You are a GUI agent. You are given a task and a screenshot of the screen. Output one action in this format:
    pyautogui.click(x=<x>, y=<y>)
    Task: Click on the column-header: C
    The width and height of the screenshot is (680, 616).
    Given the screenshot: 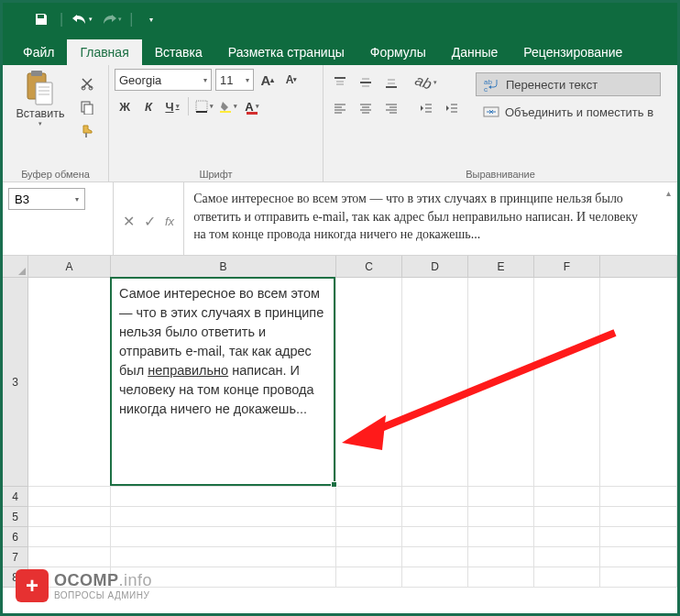 What is the action you would take?
    pyautogui.click(x=369, y=267)
    